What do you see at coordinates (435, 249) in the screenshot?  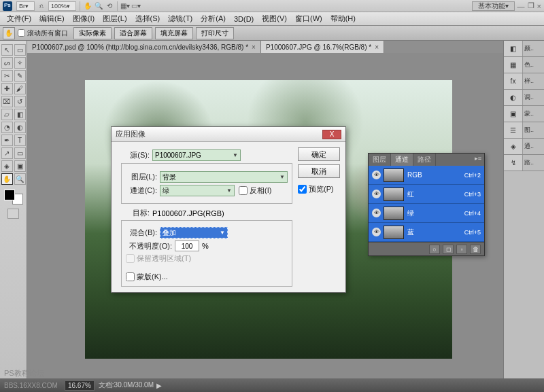 I see `load-selection-icon: ○` at bounding box center [435, 249].